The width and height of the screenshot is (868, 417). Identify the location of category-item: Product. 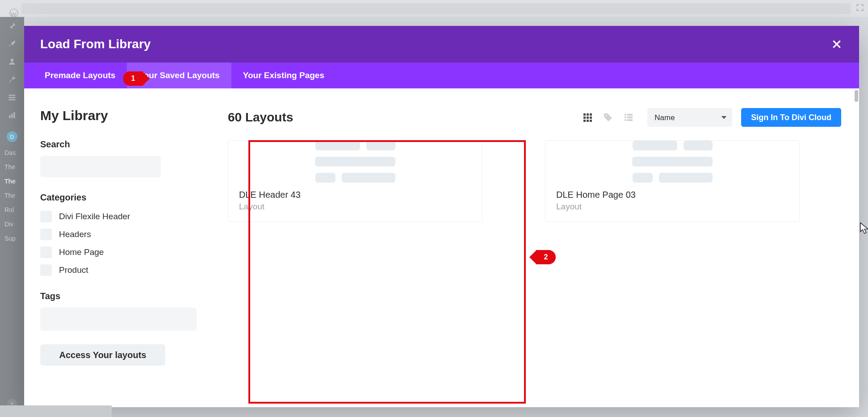
(122, 270).